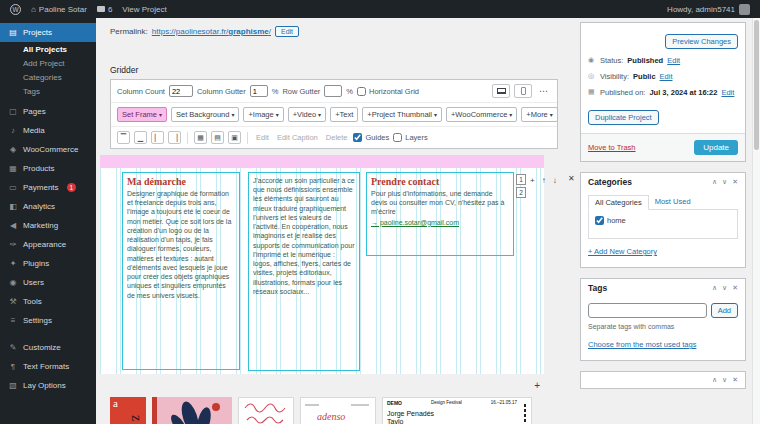 The height and width of the screenshot is (424, 760). What do you see at coordinates (104, 10) in the screenshot?
I see `comments-link: 6` at bounding box center [104, 10].